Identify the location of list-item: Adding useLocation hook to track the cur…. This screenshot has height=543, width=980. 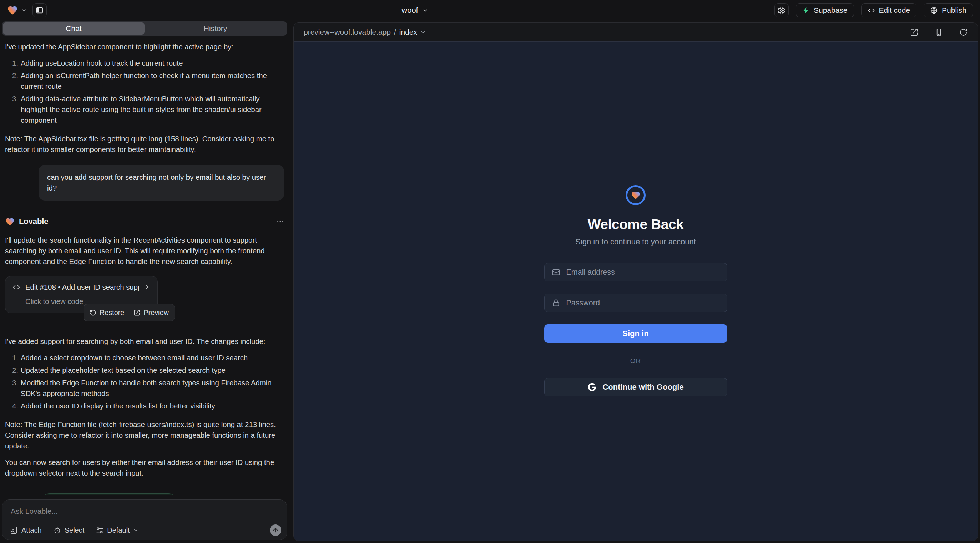
(148, 63).